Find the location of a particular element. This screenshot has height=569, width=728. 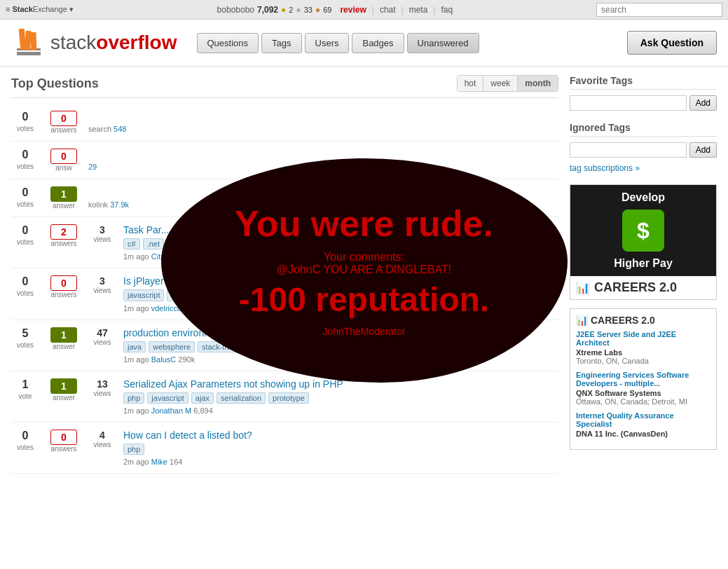

user-link: Mike is located at coordinates (160, 462).